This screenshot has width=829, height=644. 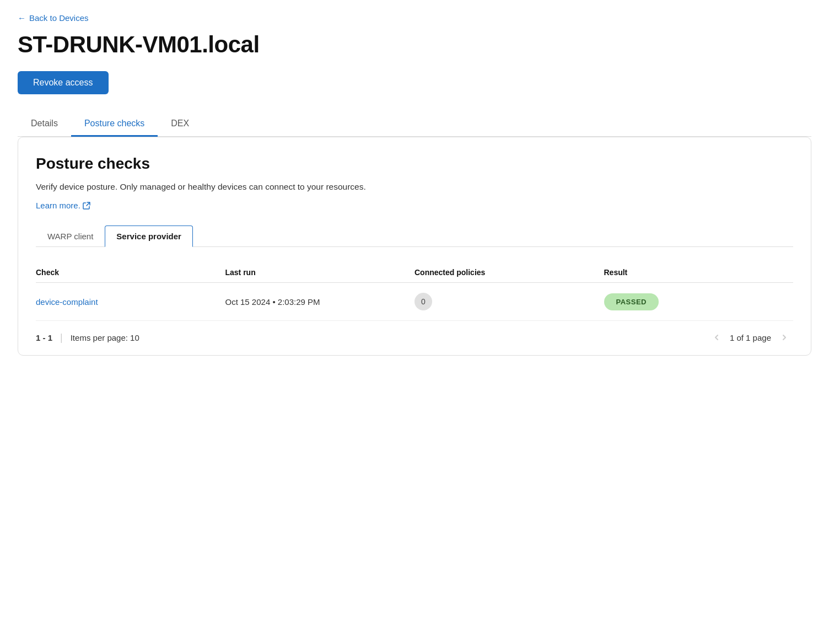 What do you see at coordinates (415, 45) in the screenshot?
I see `page-title: ST-DRUNK-VM01.local` at bounding box center [415, 45].